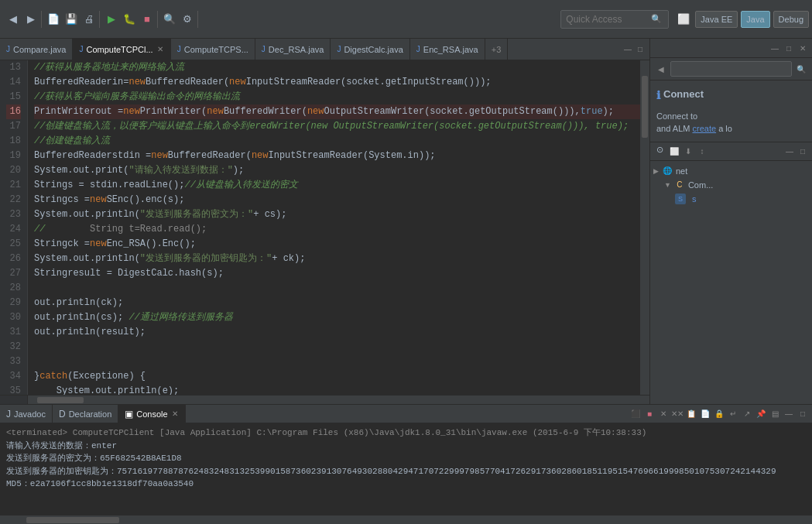 The image size is (812, 524). I want to click on tab-javadoc-label: Javadoc, so click(29, 414).